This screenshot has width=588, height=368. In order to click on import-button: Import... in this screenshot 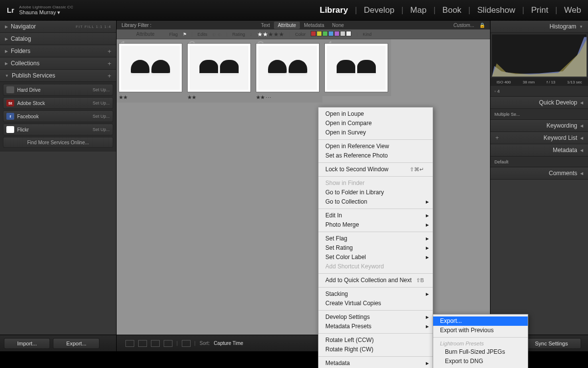, I will do `click(27, 343)`.